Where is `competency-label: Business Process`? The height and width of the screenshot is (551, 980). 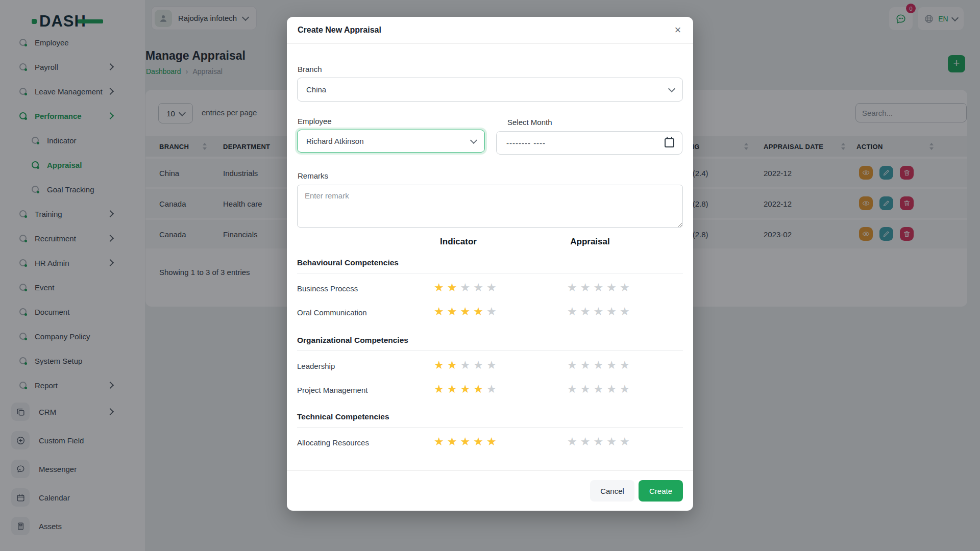
competency-label: Business Process is located at coordinates (328, 289).